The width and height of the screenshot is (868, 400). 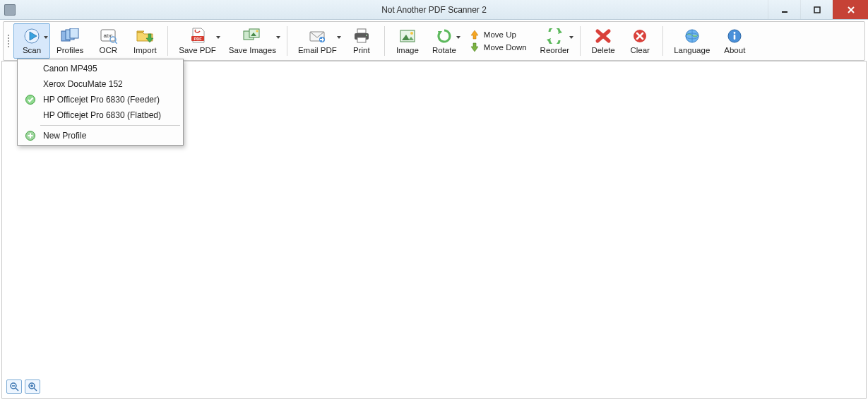 What do you see at coordinates (23, 387) in the screenshot?
I see `zoom-controls` at bounding box center [23, 387].